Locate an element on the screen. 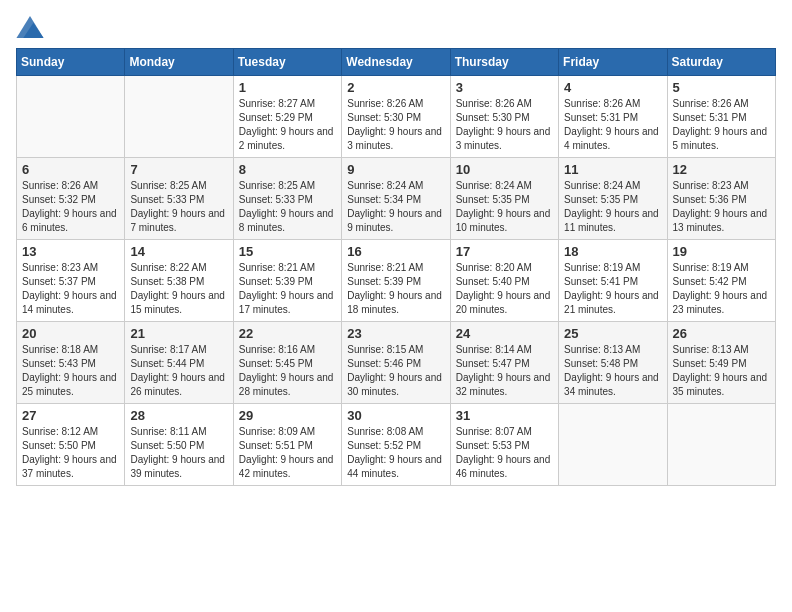  calendar-cell: 12Sunrise: 8:23 AM Sunset: 5:36 PM Dayli… is located at coordinates (721, 199).